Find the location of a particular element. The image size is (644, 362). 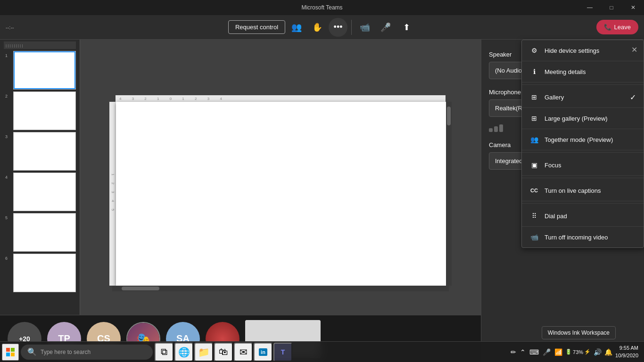

slide-thumb-1: 1 is located at coordinates (44, 70).